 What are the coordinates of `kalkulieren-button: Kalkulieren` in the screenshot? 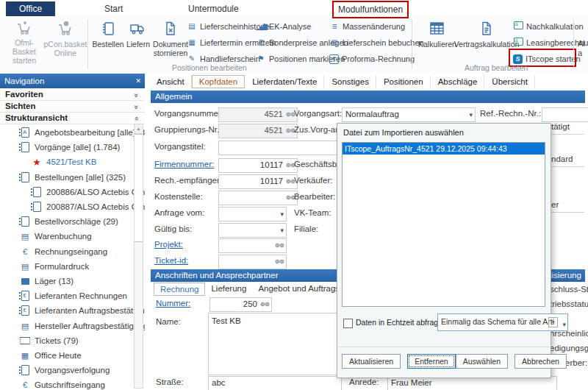 It's located at (437, 41).